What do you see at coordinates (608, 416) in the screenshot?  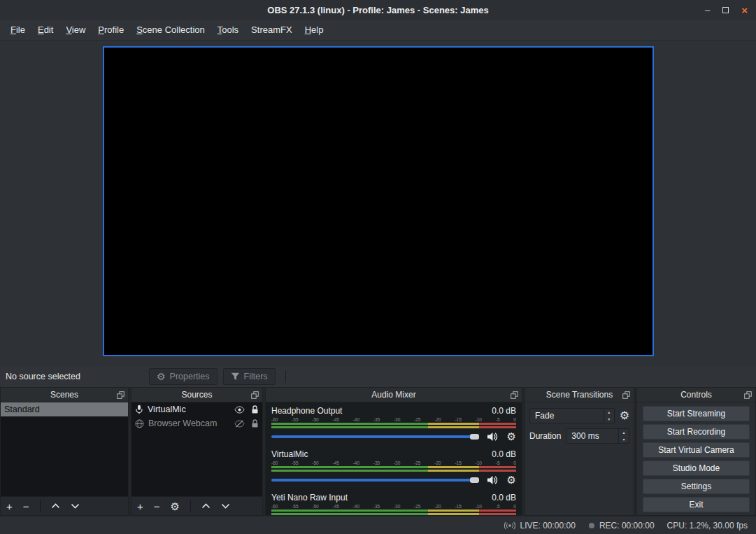 I see `combo-spinner: ▴ ▾` at bounding box center [608, 416].